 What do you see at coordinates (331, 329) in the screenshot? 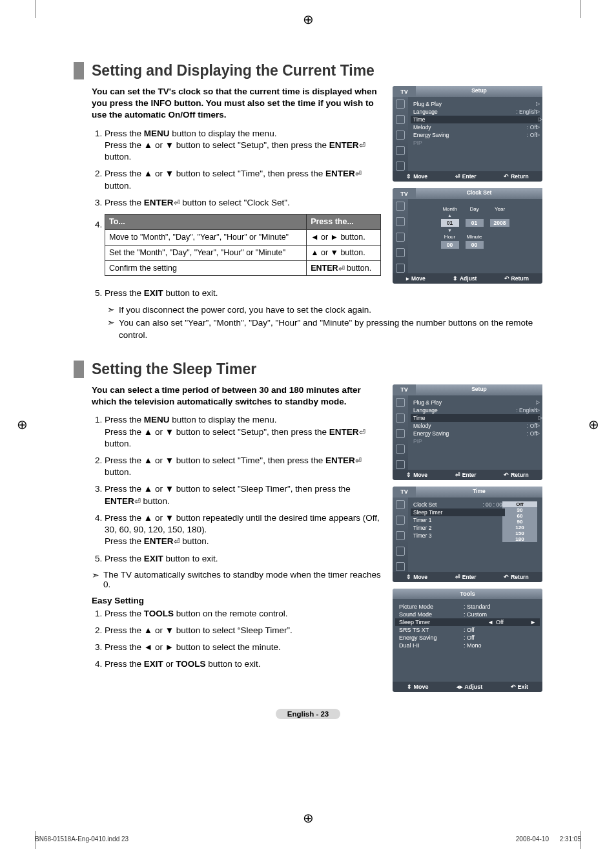
I see `note-text: You can also set "Year", "Month", "Day",…` at bounding box center [331, 329].